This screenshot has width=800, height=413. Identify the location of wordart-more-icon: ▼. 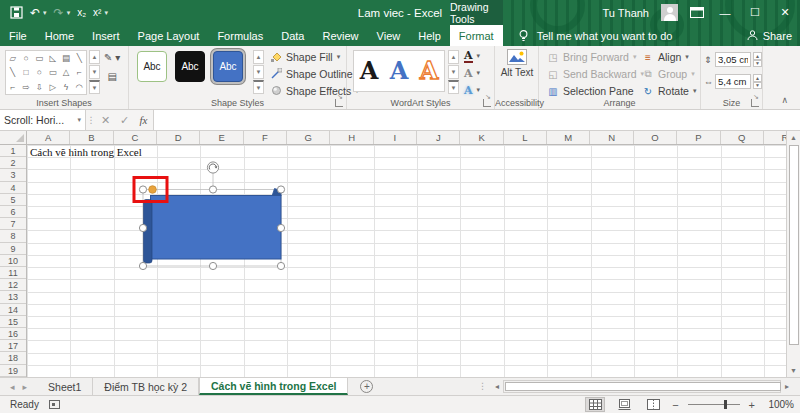
(454, 87).